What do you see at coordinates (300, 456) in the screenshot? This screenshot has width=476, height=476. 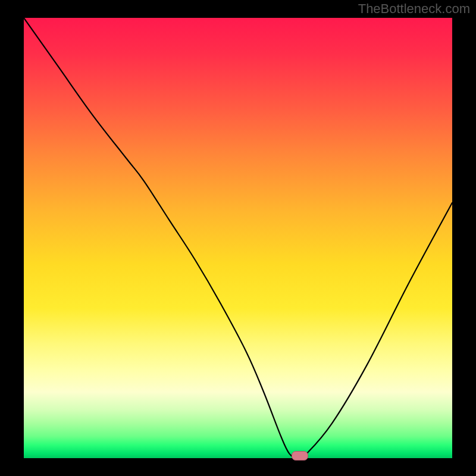 I see `optimal-point-marker` at bounding box center [300, 456].